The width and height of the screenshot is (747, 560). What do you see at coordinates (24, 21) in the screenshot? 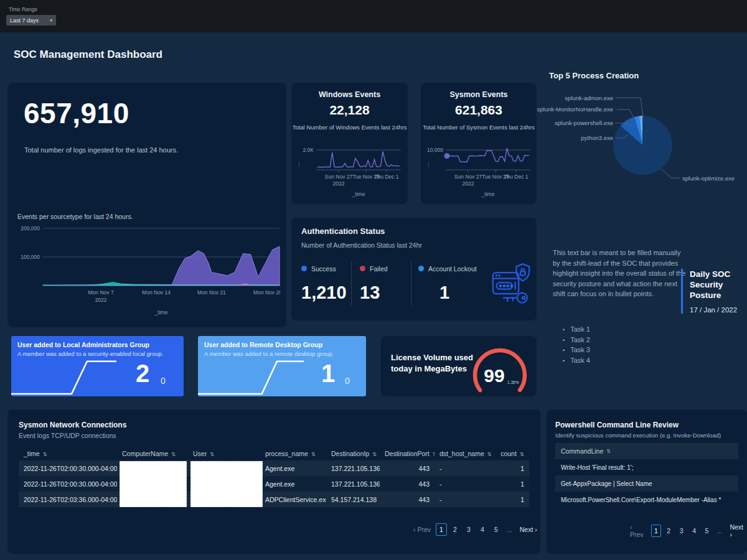
I see `time-range-value: Last 7 days` at bounding box center [24, 21].